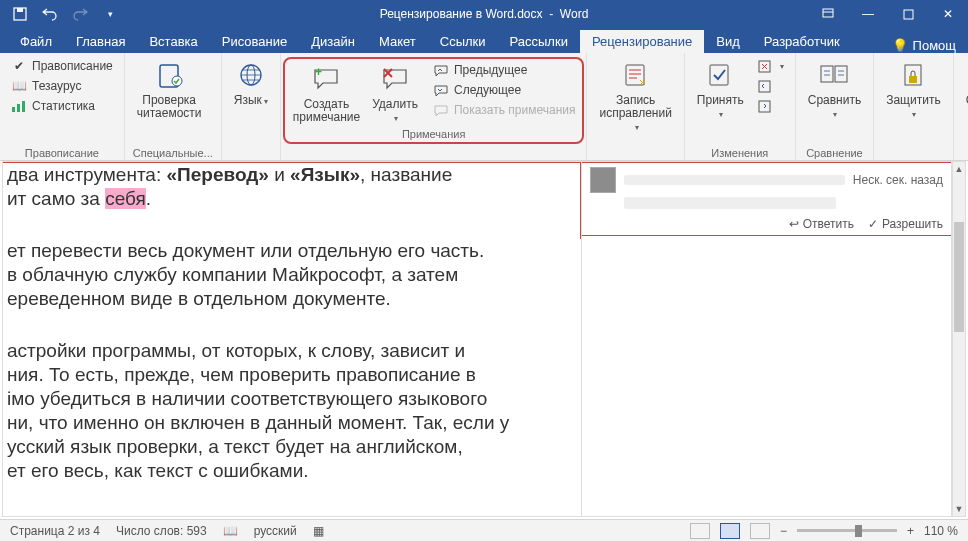  I want to click on accept-button: Принять▾, so click(720, 90).